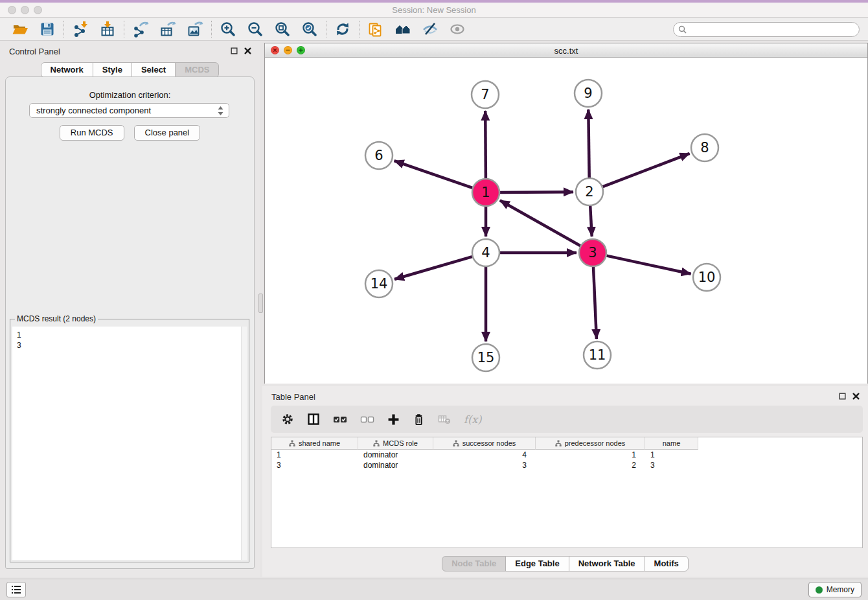  Describe the element at coordinates (394, 420) in the screenshot. I see `add-column-icon` at that location.